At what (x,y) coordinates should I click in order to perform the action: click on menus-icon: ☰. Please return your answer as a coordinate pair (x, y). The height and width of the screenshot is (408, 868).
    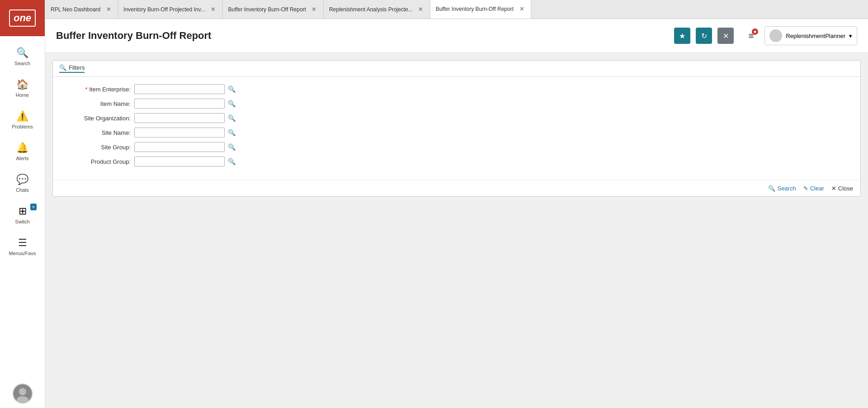
    Looking at the image, I should click on (23, 243).